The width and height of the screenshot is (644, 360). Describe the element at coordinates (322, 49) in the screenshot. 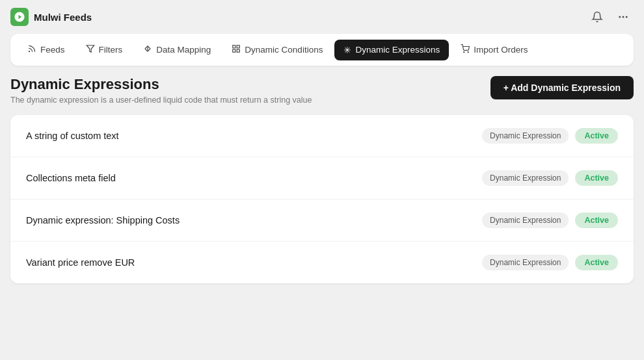

I see `tab-nav: Feeds Filters Data Mapping` at that location.